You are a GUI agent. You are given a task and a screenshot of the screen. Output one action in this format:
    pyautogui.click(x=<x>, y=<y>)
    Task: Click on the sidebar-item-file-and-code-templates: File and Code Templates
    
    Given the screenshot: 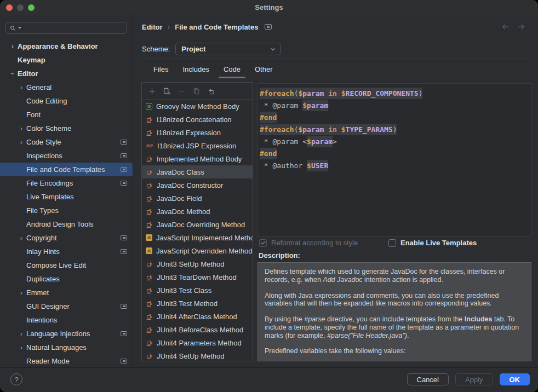 What is the action you would take?
    pyautogui.click(x=66, y=170)
    